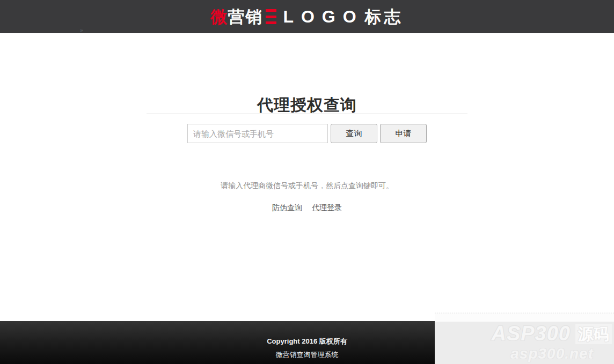  What do you see at coordinates (287, 207) in the screenshot?
I see `anti-fake-query-link: 防伪查询` at bounding box center [287, 207].